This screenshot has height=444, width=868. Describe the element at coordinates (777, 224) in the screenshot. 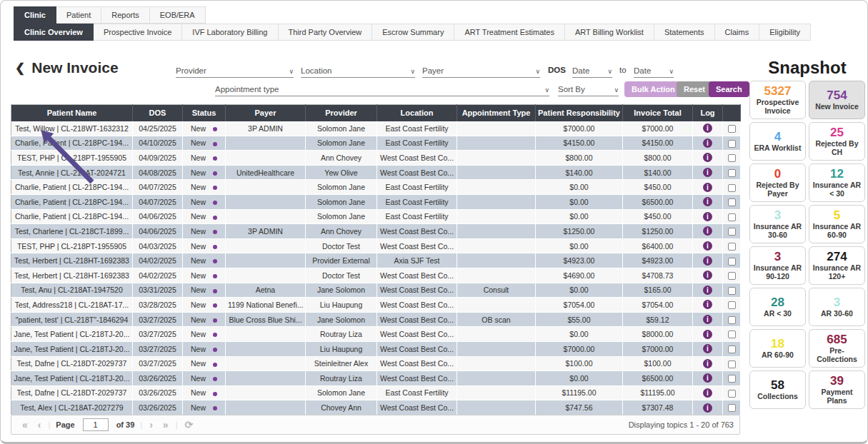

I see `snapshot-card-insurance-ar-30-60: 3Insurance AR 30-60` at that location.